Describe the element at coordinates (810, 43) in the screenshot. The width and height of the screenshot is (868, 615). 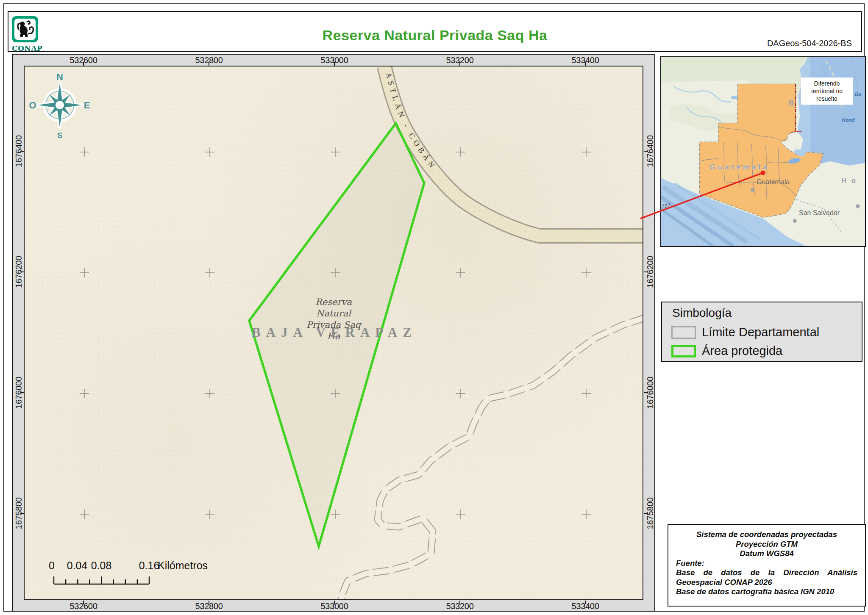
I see `document-code: DAGeos-504-2026-BS` at that location.